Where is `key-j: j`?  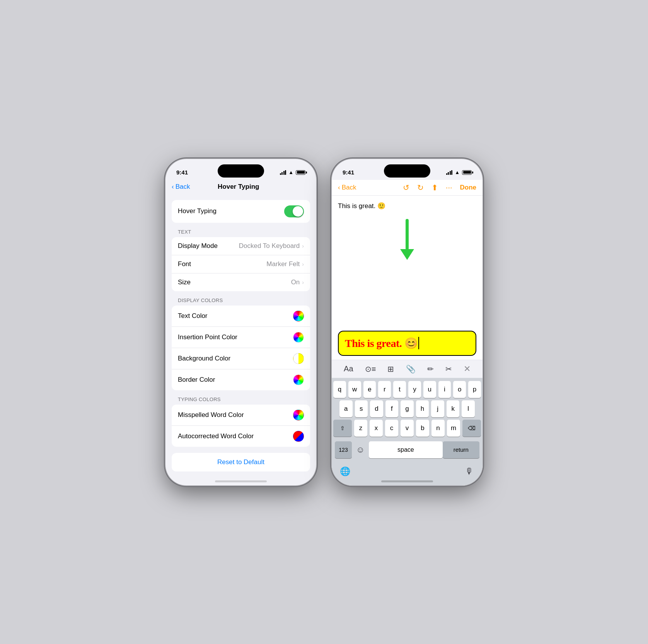 key-j: j is located at coordinates (438, 409).